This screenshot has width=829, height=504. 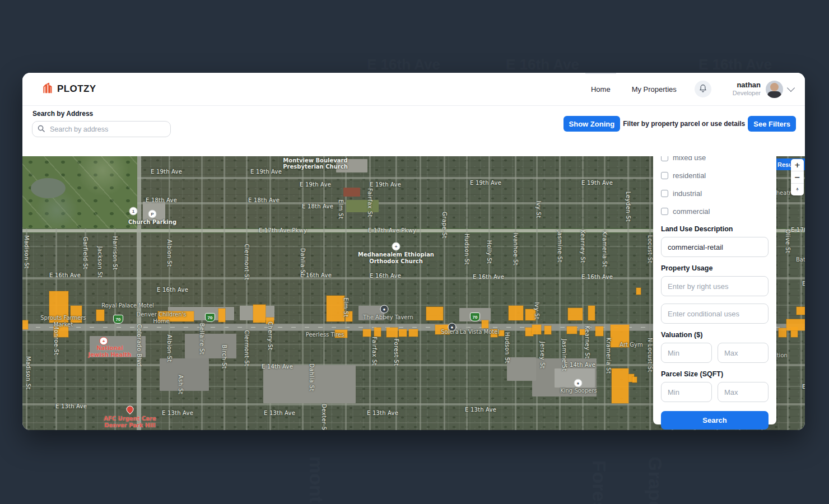 What do you see at coordinates (664, 212) in the screenshot?
I see `commercial-checkbox` at bounding box center [664, 212].